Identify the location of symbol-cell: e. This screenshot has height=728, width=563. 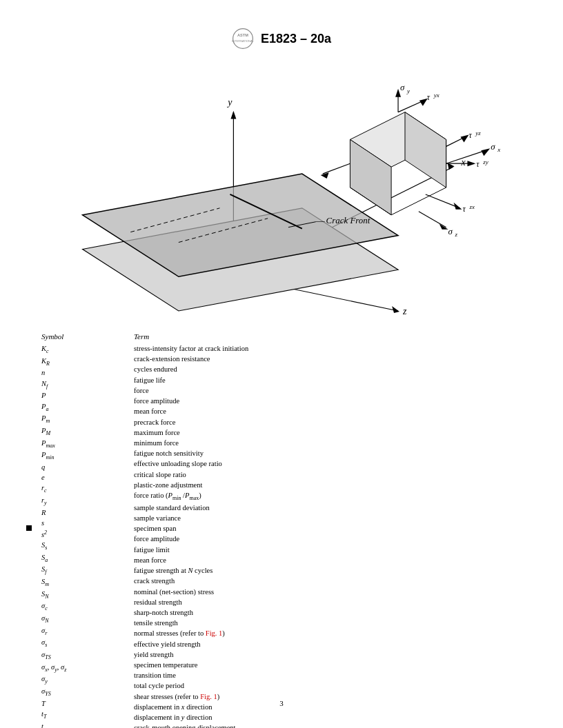
(79, 477).